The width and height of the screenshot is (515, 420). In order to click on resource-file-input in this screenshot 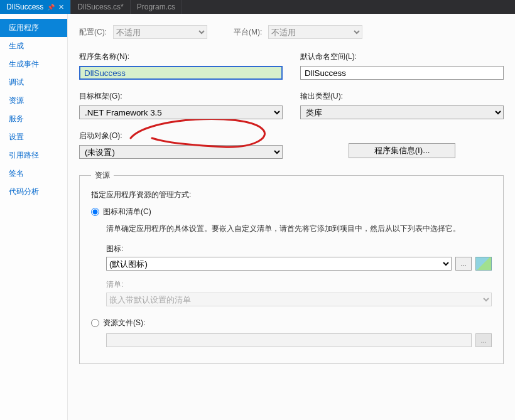, I will do `click(289, 340)`.